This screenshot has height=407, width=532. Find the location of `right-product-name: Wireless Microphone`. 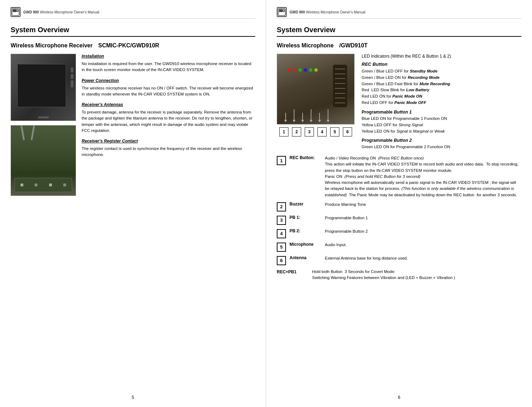

right-product-name: Wireless Microphone is located at coordinates (305, 46).